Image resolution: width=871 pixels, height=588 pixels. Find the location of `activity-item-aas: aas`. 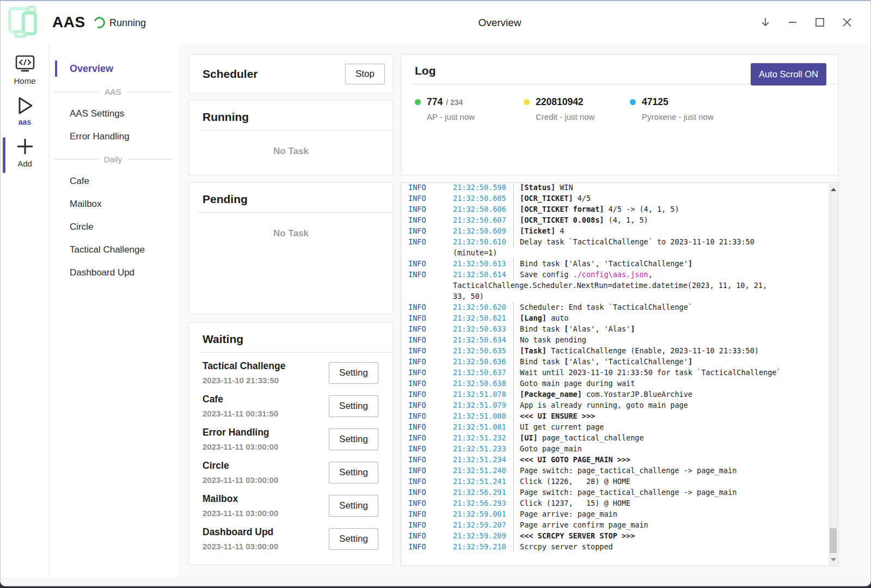

activity-item-aas: aas is located at coordinates (25, 111).